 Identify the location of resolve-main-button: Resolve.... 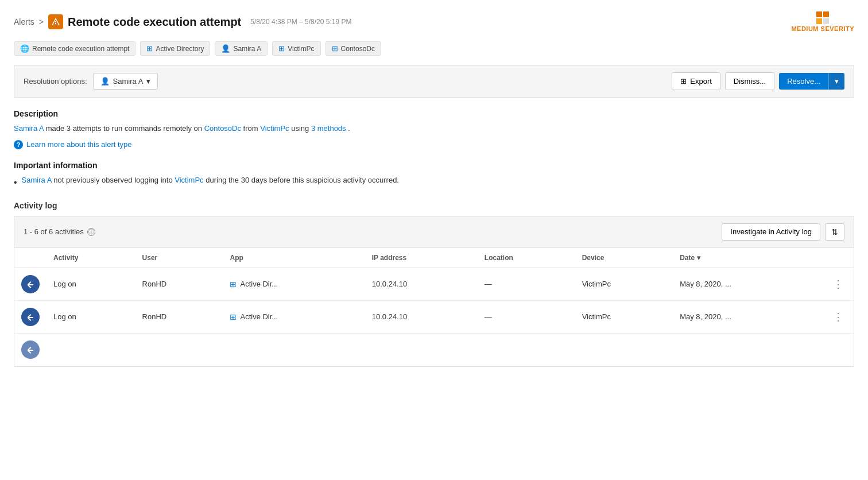
(804, 82).